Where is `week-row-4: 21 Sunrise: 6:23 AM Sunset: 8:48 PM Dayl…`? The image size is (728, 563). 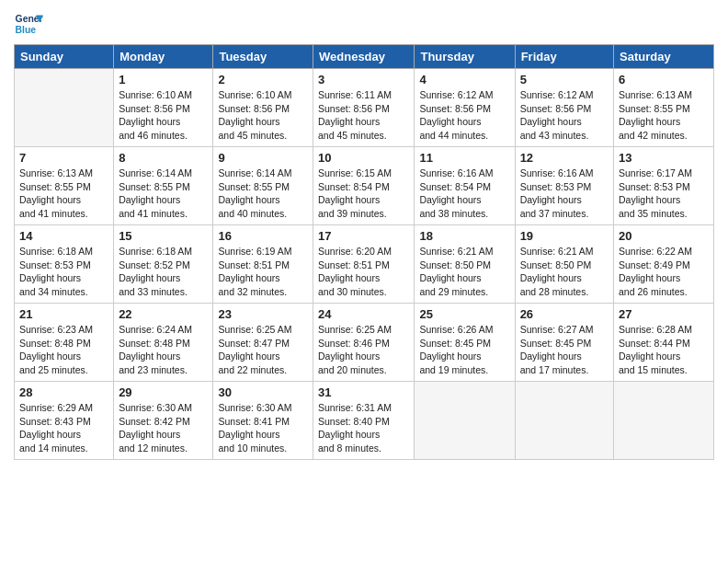
week-row-4: 21 Sunrise: 6:23 AM Sunset: 8:48 PM Dayl… is located at coordinates (364, 342).